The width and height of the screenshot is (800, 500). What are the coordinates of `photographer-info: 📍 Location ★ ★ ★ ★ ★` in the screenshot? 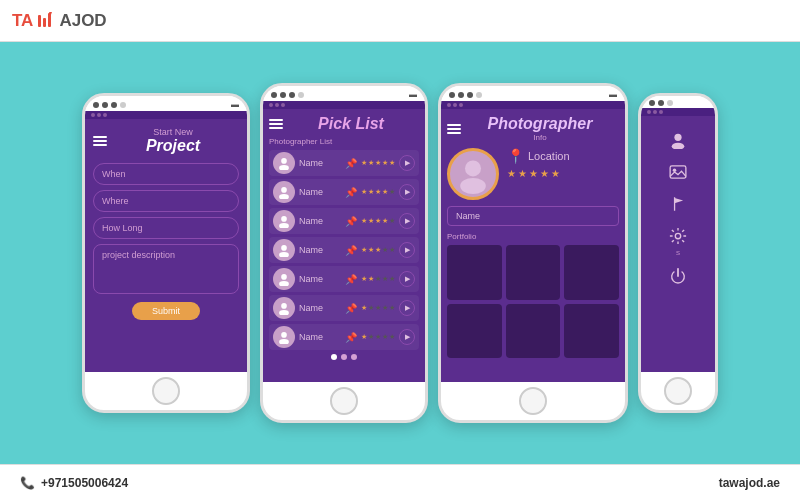 It's located at (538, 164).